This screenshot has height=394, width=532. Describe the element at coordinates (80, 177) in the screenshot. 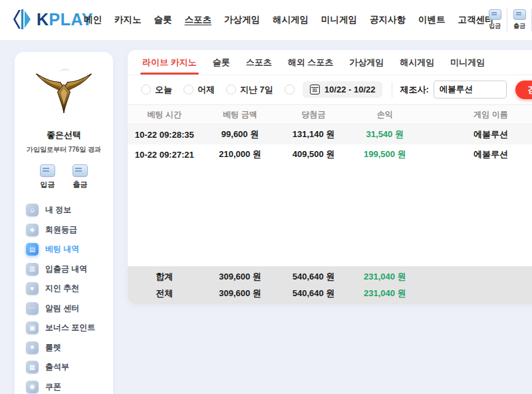

I see `sidebar-withdraw-button: 출금` at that location.